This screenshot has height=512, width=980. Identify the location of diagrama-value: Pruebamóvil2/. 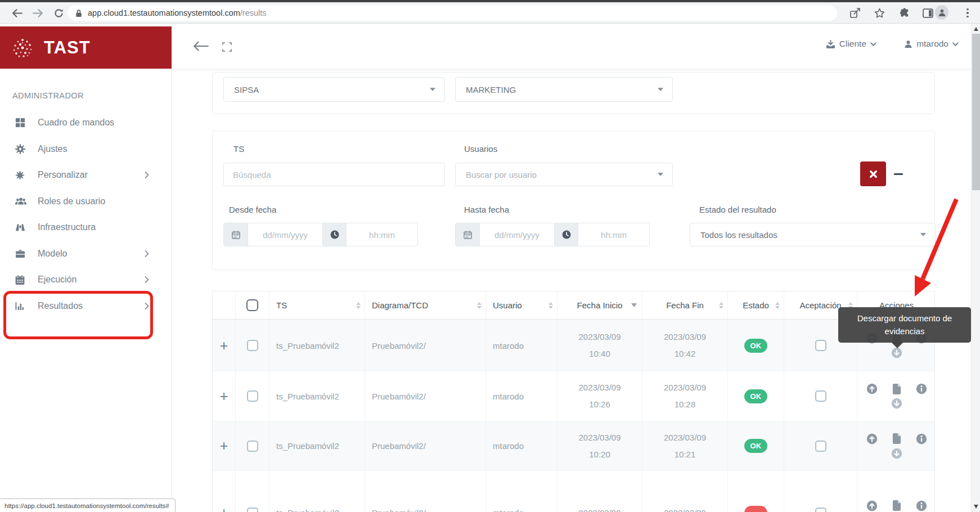
(395, 446).